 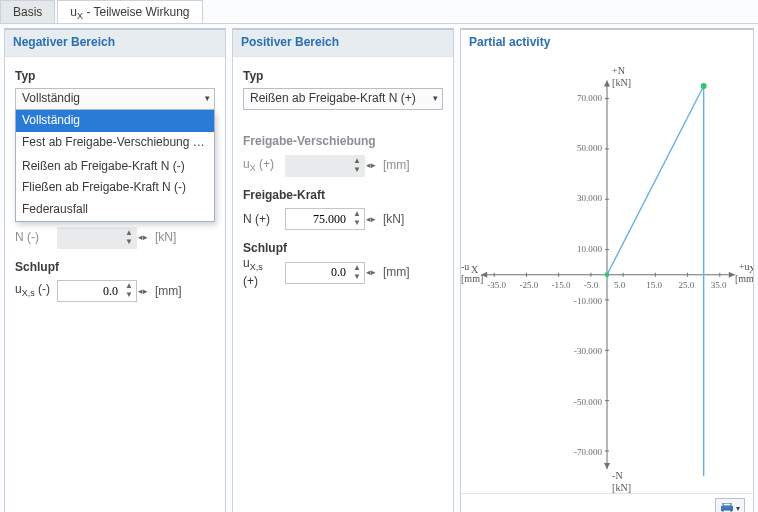 I want to click on neg-type-option: Reißen ab Freigabe-Kraft N (-), so click(x=115, y=167).